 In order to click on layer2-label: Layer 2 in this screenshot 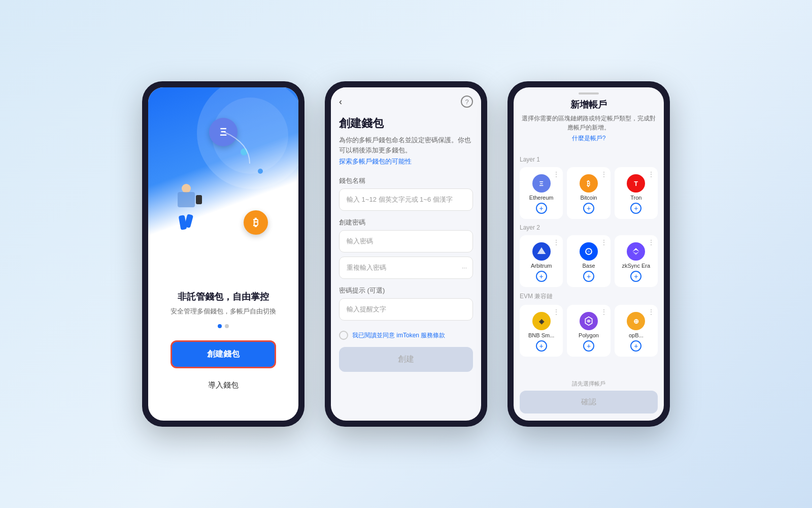, I will do `click(589, 228)`.